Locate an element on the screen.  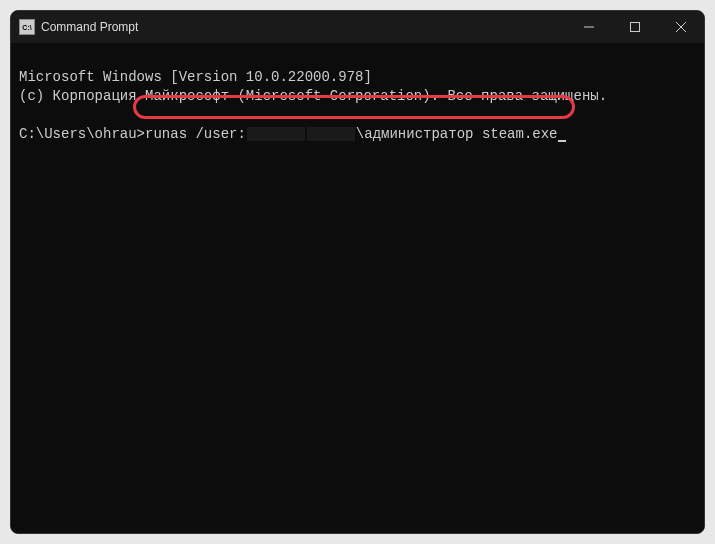
titlebar: C:\ Command Prompt is located at coordinates (358, 27).